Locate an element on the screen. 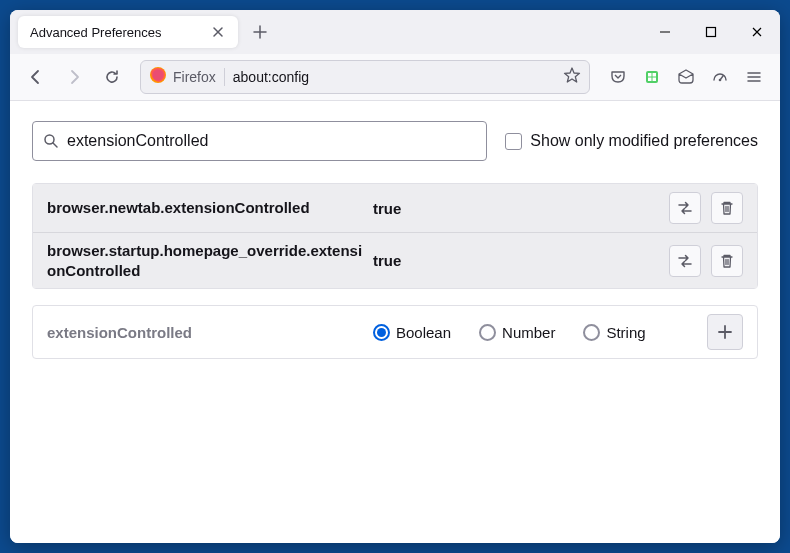 Image resolution: width=790 pixels, height=553 pixels. inbox-icon is located at coordinates (686, 77).